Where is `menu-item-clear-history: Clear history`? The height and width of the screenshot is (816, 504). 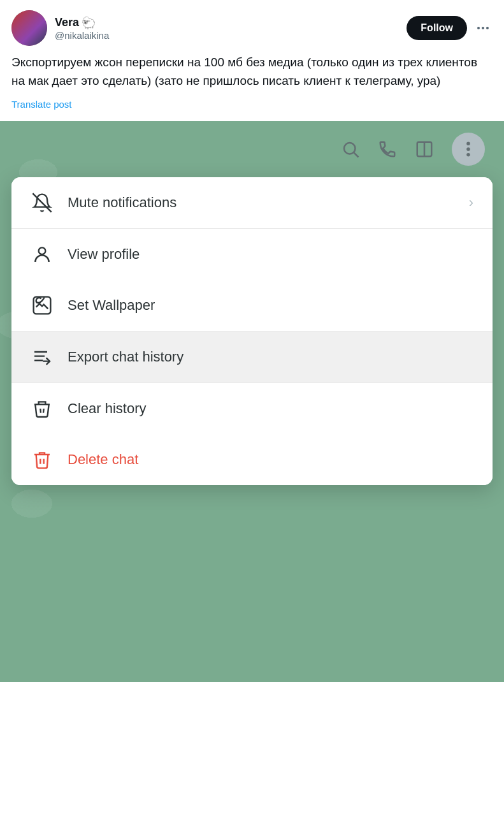
menu-item-clear-history: Clear history is located at coordinates (252, 409).